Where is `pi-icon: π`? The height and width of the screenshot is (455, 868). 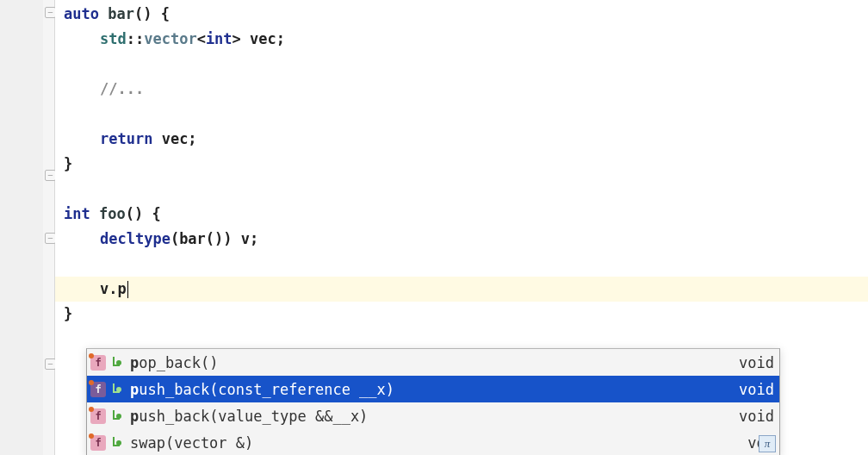
pi-icon: π is located at coordinates (767, 444).